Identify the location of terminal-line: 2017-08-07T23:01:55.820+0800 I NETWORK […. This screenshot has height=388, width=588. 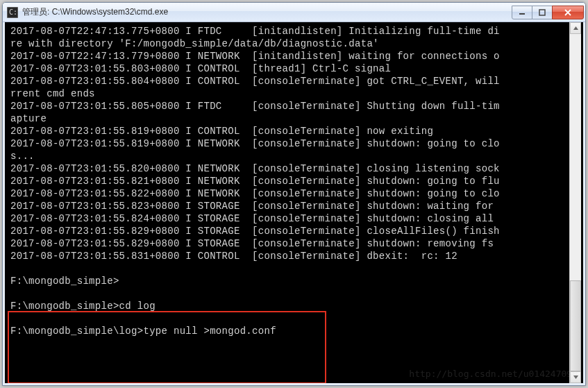
(296, 169).